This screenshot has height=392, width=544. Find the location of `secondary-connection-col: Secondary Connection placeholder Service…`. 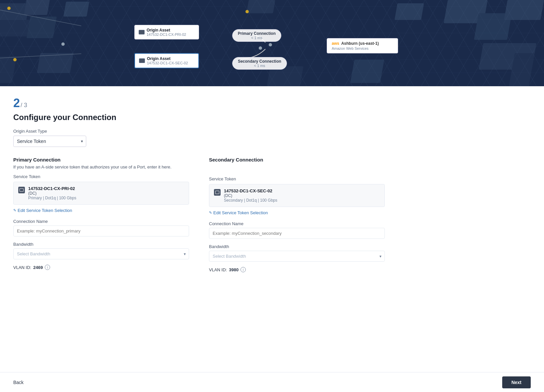

secondary-connection-col: Secondary Connection placeholder Service… is located at coordinates (297, 215).